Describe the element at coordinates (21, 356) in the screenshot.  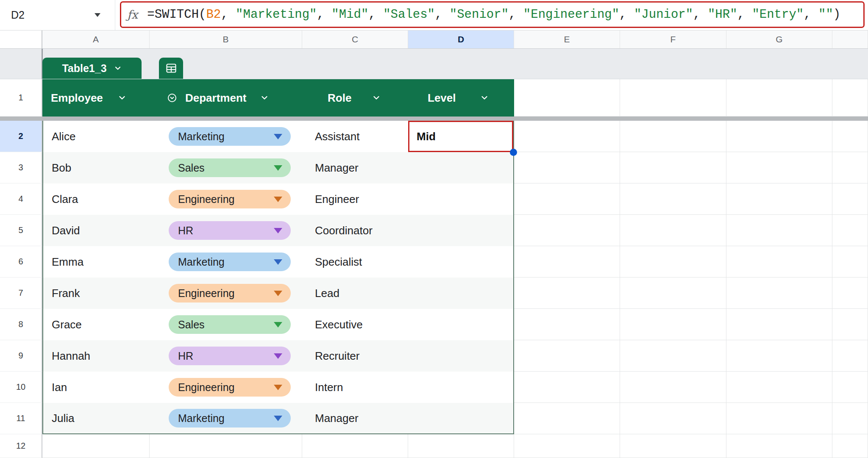
I see `row-header-9: 9` at that location.